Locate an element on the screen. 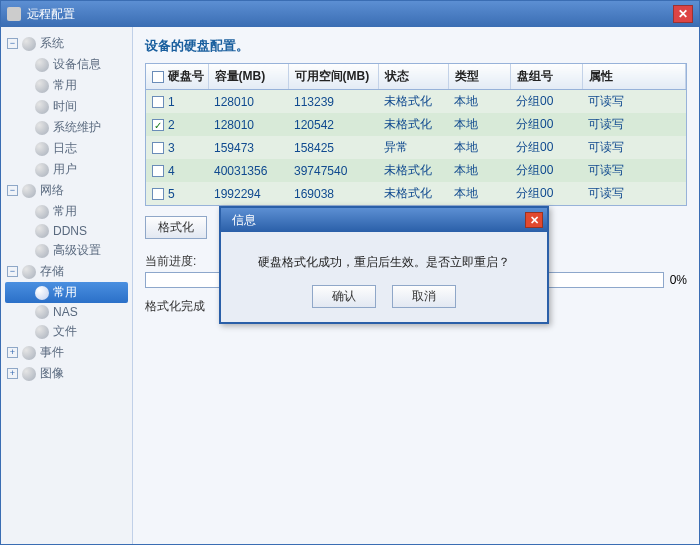 Image resolution: width=700 pixels, height=545 pixels. window-close-button: ✕ is located at coordinates (683, 14).